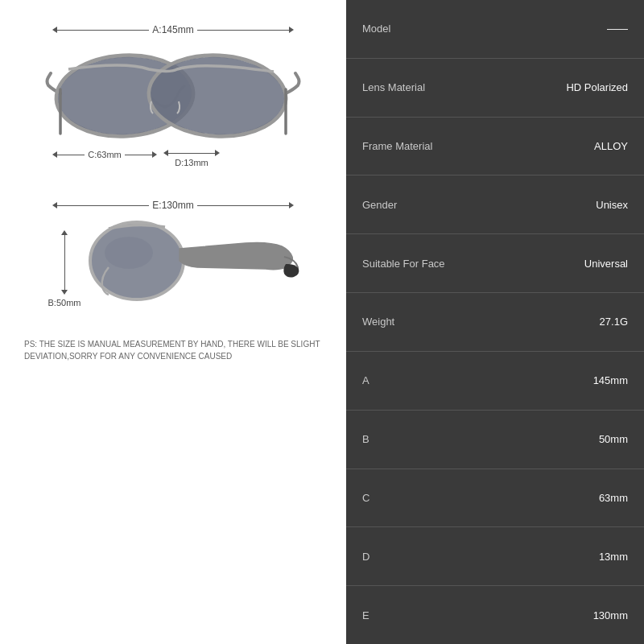 Image resolution: width=644 pixels, height=644 pixels. Describe the element at coordinates (173, 97) in the screenshot. I see `sunglasses-front-image` at that location.